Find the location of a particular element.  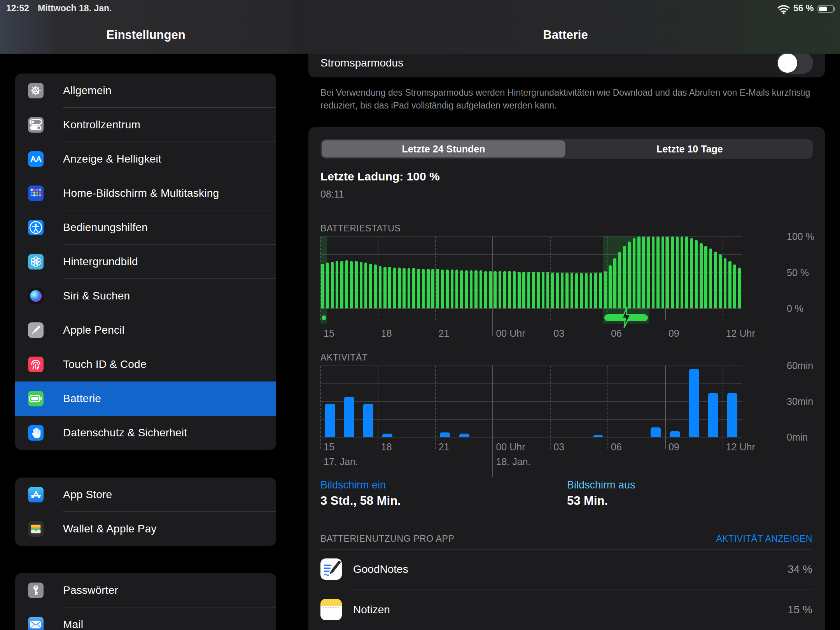

activity-section-label: AKTIVITÄT is located at coordinates (344, 358).